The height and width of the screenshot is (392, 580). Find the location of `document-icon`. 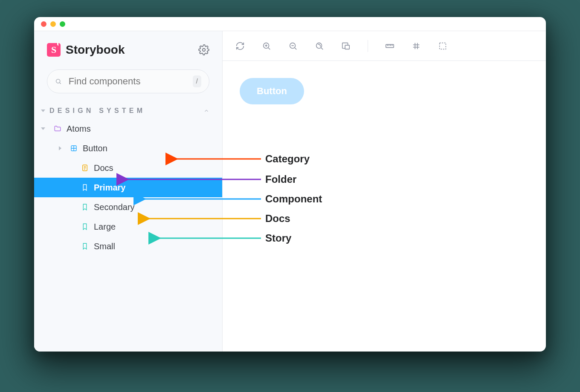

document-icon is located at coordinates (85, 168).